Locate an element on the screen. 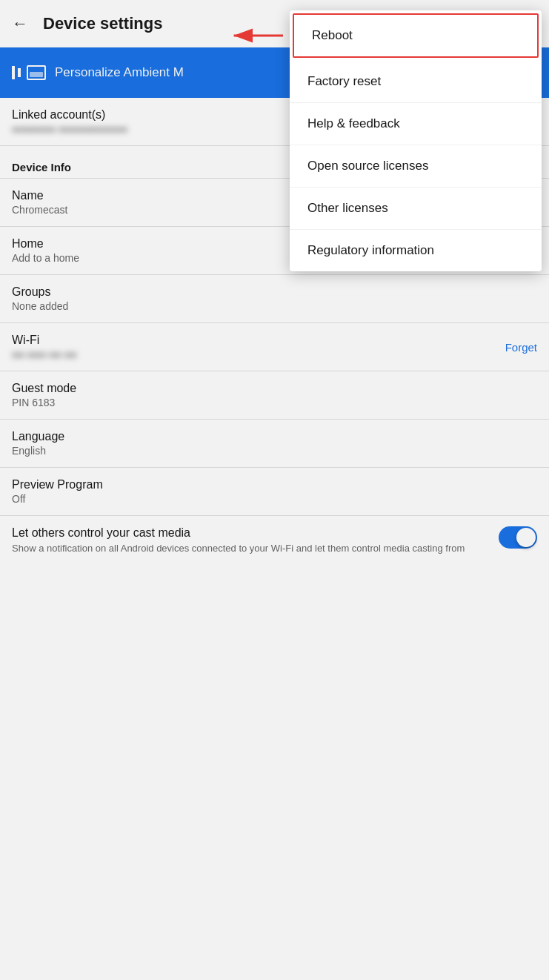 The height and width of the screenshot is (980, 549). dropdown-item-open-source: Open source licenses is located at coordinates (416, 166).